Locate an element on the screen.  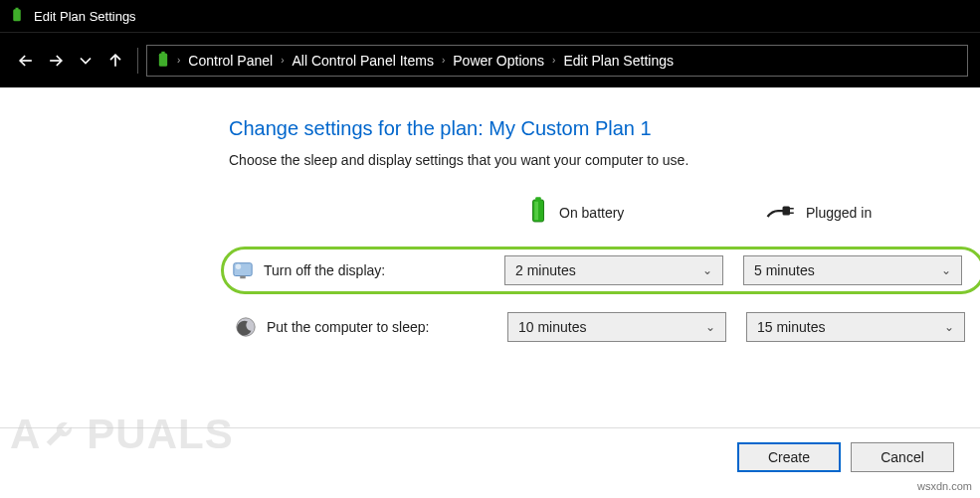
page-heading: Change settings for the plan: My Custom … is located at coordinates (585, 129).